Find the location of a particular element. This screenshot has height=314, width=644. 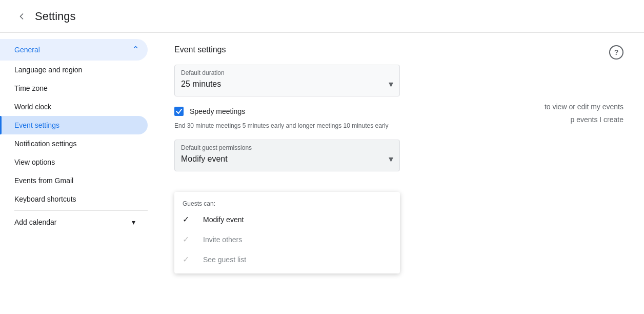

duration-arrow-icon: ▾ is located at coordinates (391, 84).